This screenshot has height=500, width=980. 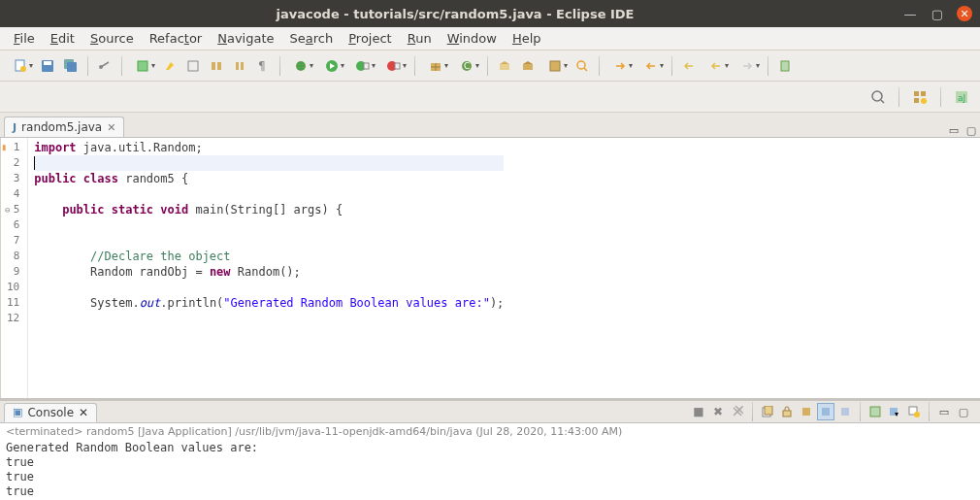 What do you see at coordinates (954, 130) in the screenshot?
I see `minimize-view-icon: ▭` at bounding box center [954, 130].